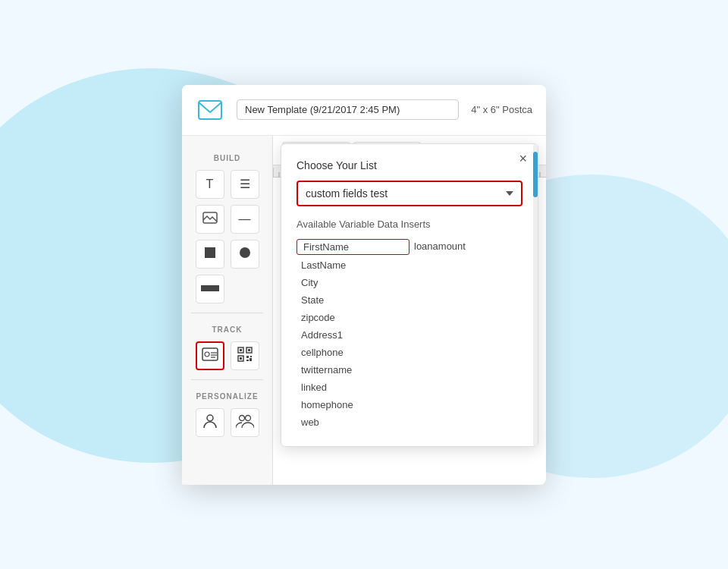  What do you see at coordinates (353, 352) in the screenshot?
I see `variable-item: cellphone` at bounding box center [353, 352].